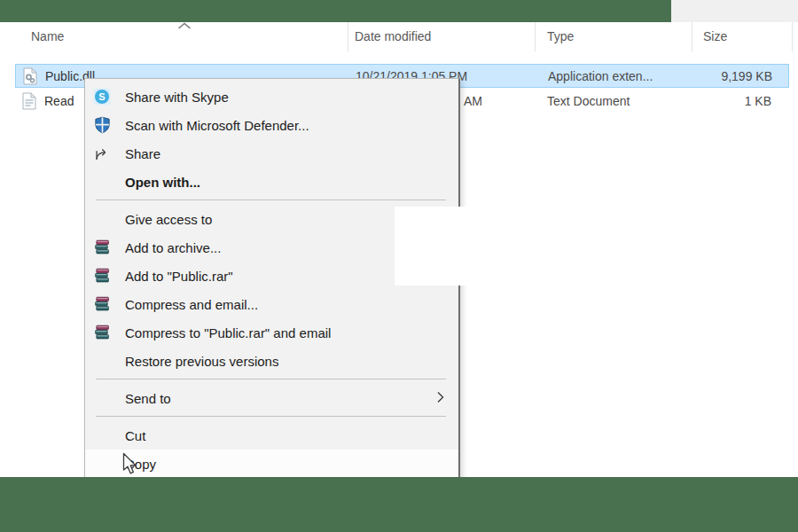 The width and height of the screenshot is (798, 532). What do you see at coordinates (177, 98) in the screenshot?
I see `menu-item-label: Share with Skype` at bounding box center [177, 98].